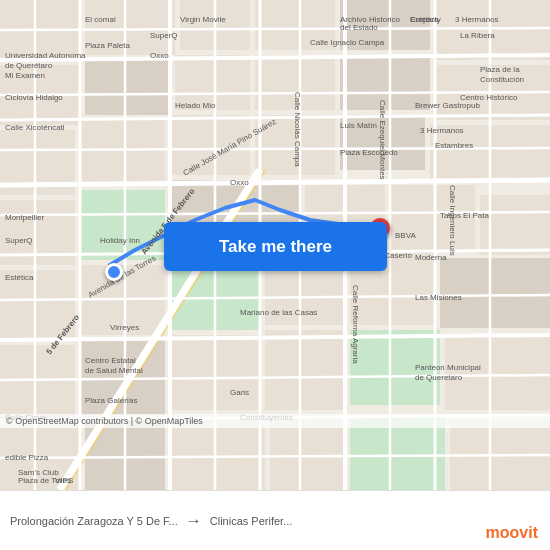 The height and width of the screenshot is (550, 550). I want to click on svg-text: Estambres, so click(454, 146).